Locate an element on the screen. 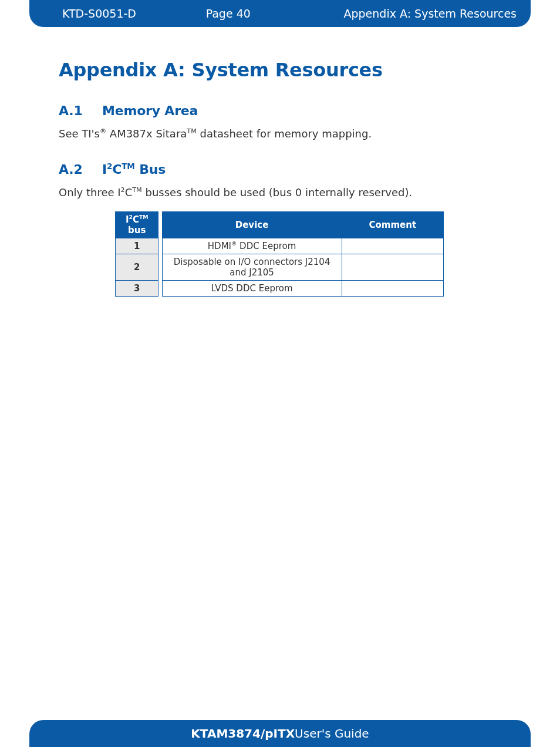  table-header-row: I2CTM bus Device Comment is located at coordinates (279, 226).